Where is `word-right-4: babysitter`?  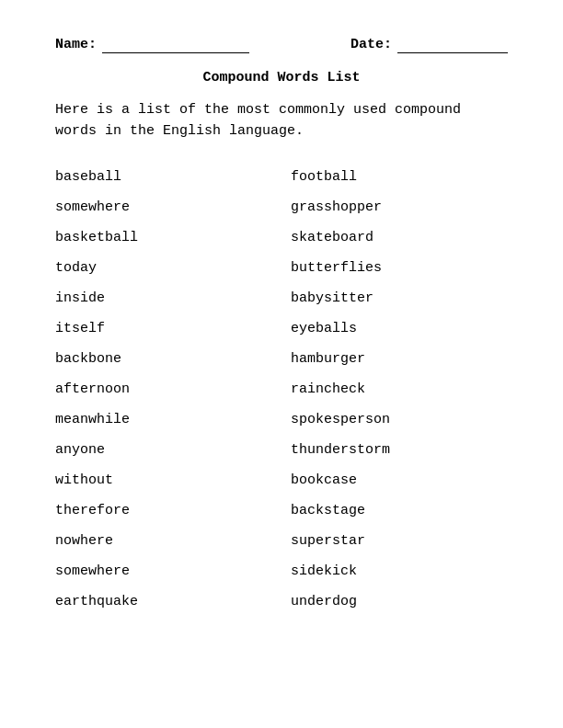
word-right-4: babysitter is located at coordinates (395, 298).